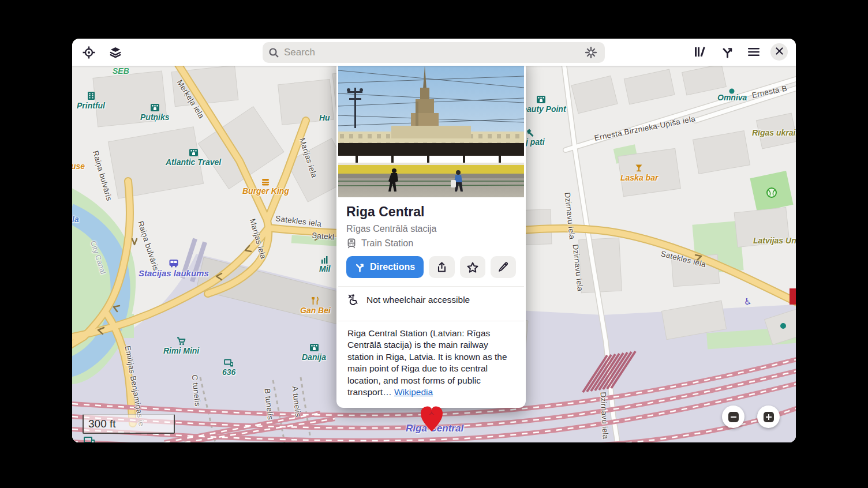  Describe the element at coordinates (265, 182) in the screenshot. I see `burger-icon` at that location.